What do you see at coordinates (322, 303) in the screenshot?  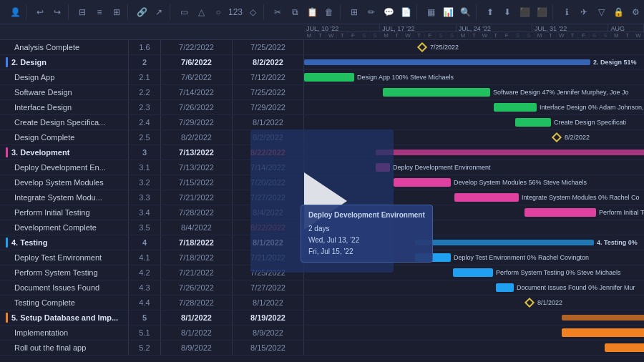 I see `table-row: Testing Complete4.47/28/20228/1/20228/1/…` at bounding box center [322, 303].